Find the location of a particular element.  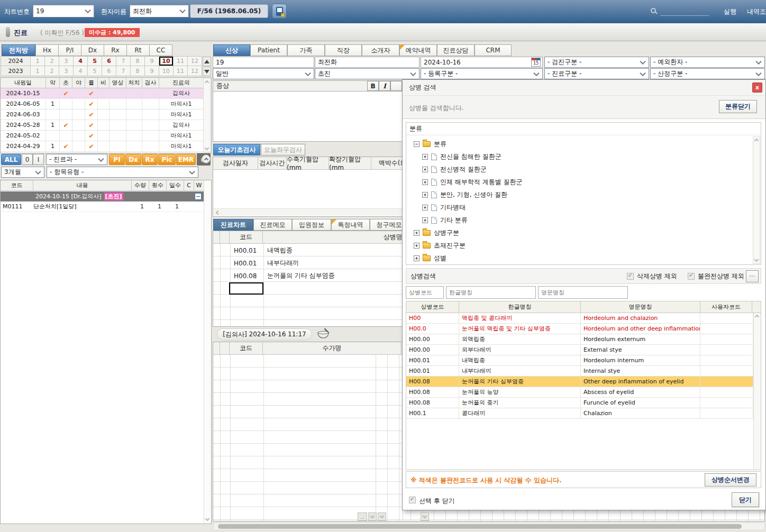

run-menu: 실행 is located at coordinates (730, 12).